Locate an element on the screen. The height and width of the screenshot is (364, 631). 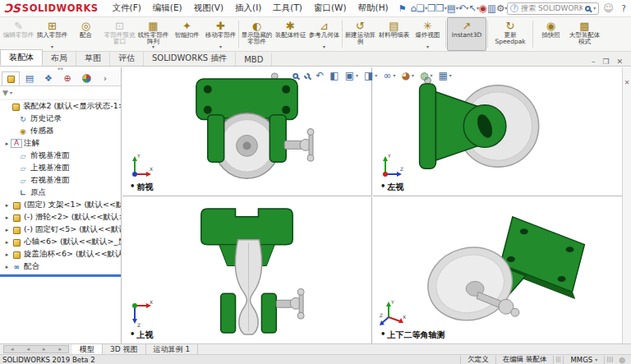
search-magnifier-icon is located at coordinates (588, 8).